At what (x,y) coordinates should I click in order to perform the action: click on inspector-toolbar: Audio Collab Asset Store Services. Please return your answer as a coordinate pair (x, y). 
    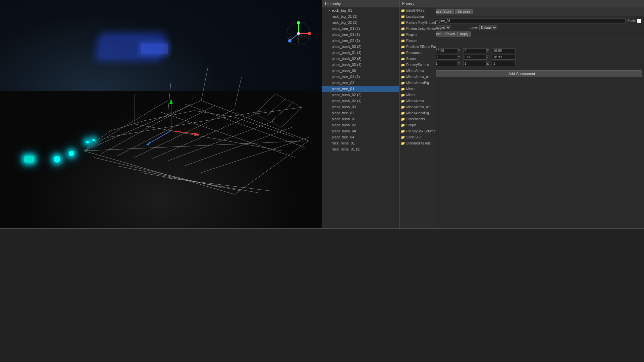
    Looking at the image, I should click on (522, 12).